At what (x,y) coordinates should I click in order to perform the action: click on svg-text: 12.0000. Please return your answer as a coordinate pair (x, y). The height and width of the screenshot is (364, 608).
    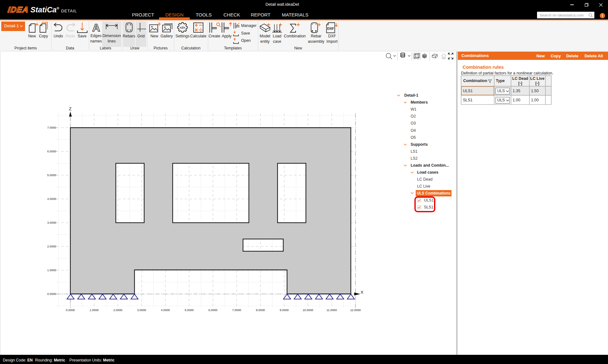
    Looking at the image, I should click on (355, 310).